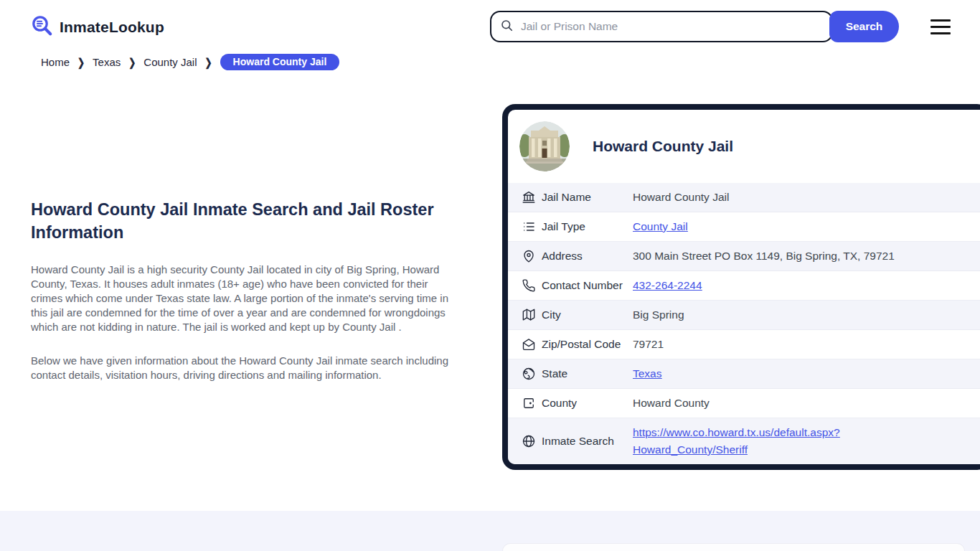  I want to click on map-icon, so click(529, 315).